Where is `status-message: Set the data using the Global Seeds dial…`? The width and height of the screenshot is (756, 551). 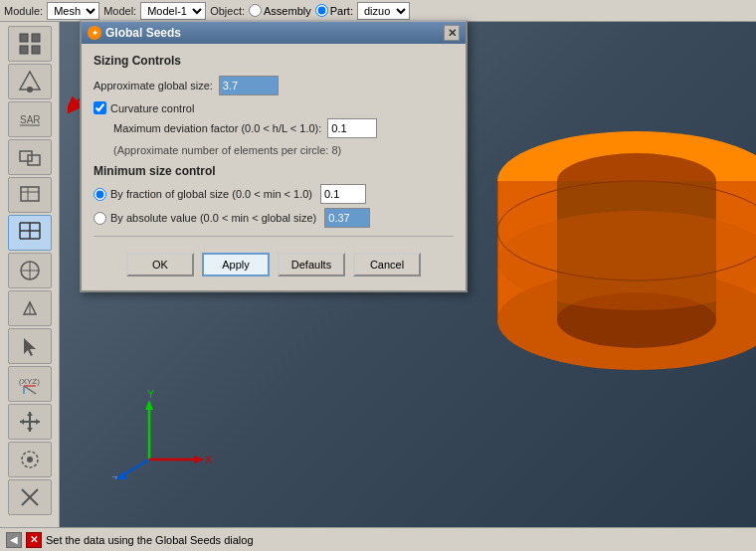
status-message: Set the data using the Global Seeds dial… is located at coordinates (149, 540).